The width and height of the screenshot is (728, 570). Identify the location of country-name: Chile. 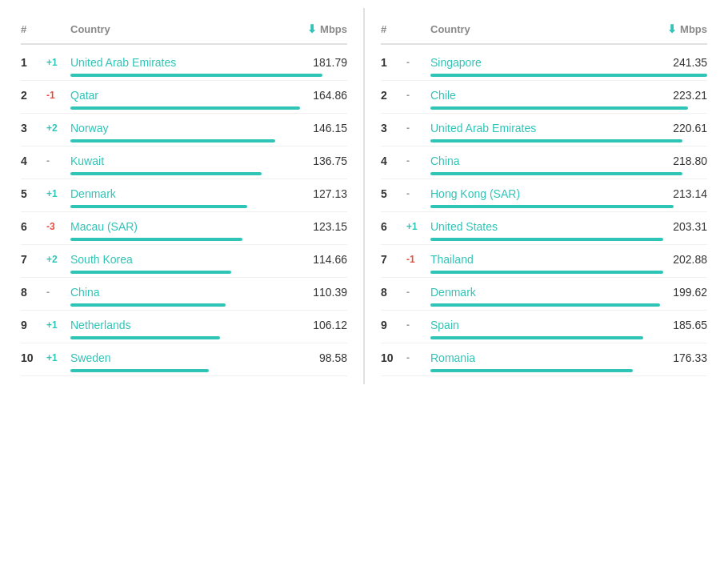
(537, 95).